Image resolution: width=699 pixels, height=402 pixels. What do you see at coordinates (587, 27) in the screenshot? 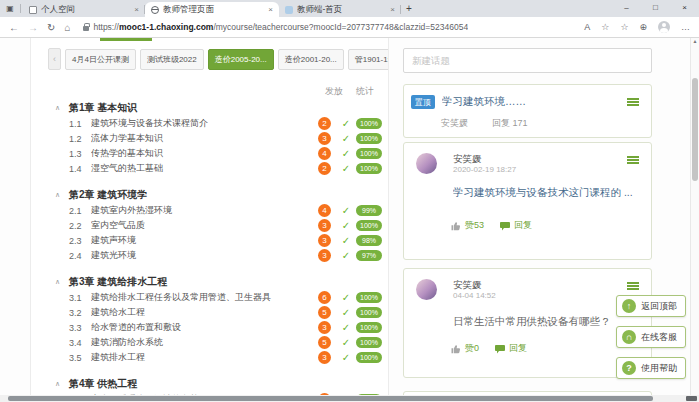
I see `read-aloud-icon: A` at bounding box center [587, 27].